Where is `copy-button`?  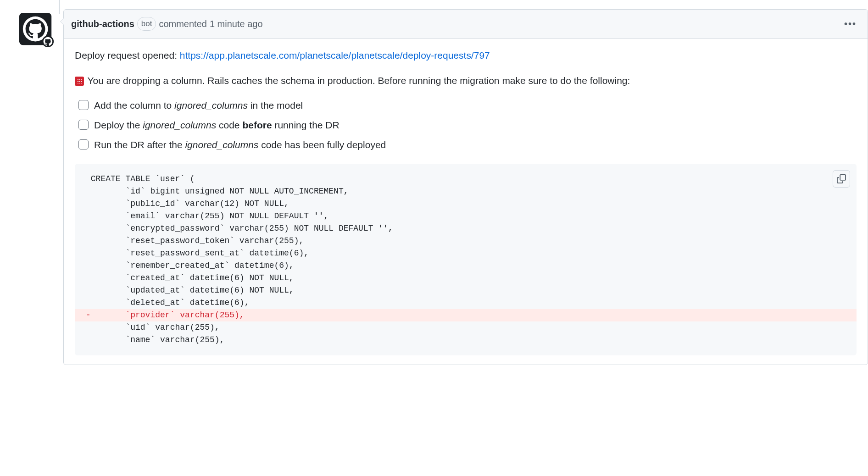 copy-button is located at coordinates (841, 179).